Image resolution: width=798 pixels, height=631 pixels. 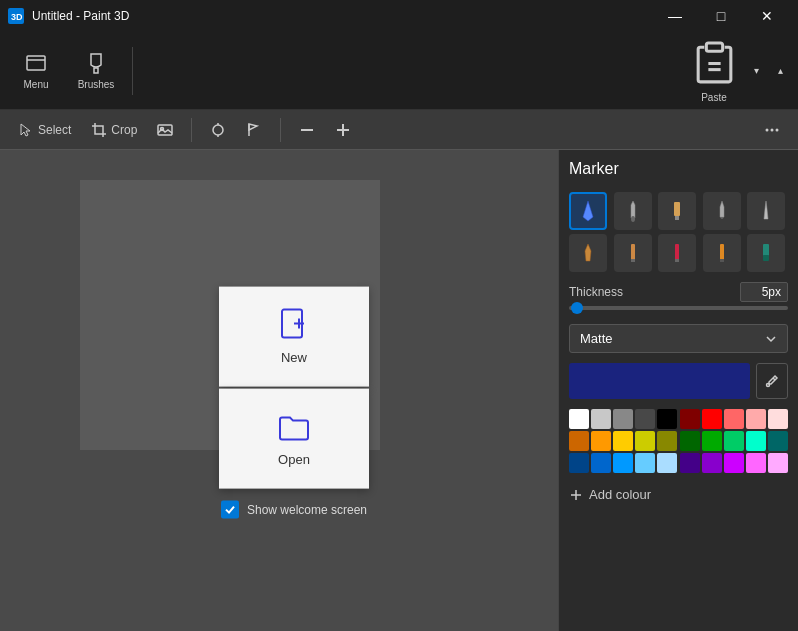 I want to click on image-button, so click(x=165, y=130).